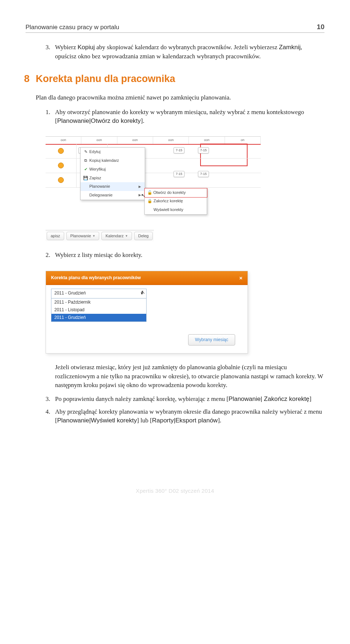 The height and width of the screenshot is (644, 350). What do you see at coordinates (185, 255) in the screenshot?
I see `list-item: 2. Wybierz z listy miesiąc do korekty.` at bounding box center [185, 255].